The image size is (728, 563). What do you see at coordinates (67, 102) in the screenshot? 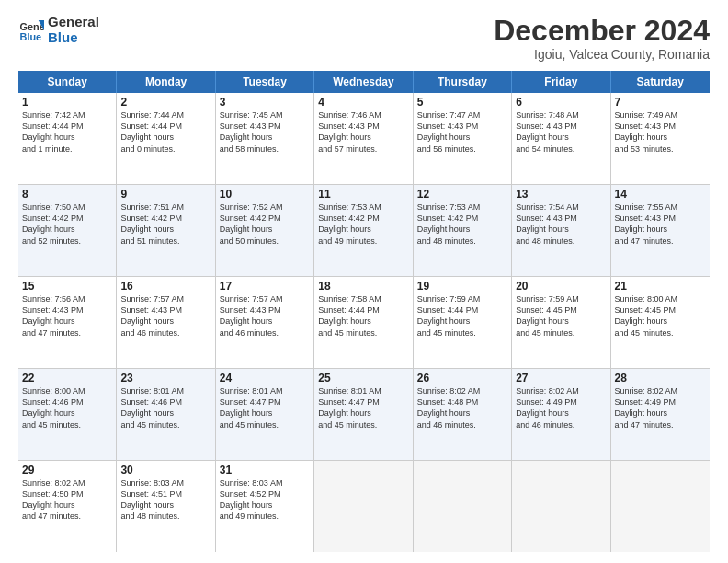
I see `day-number: 1` at bounding box center [67, 102].